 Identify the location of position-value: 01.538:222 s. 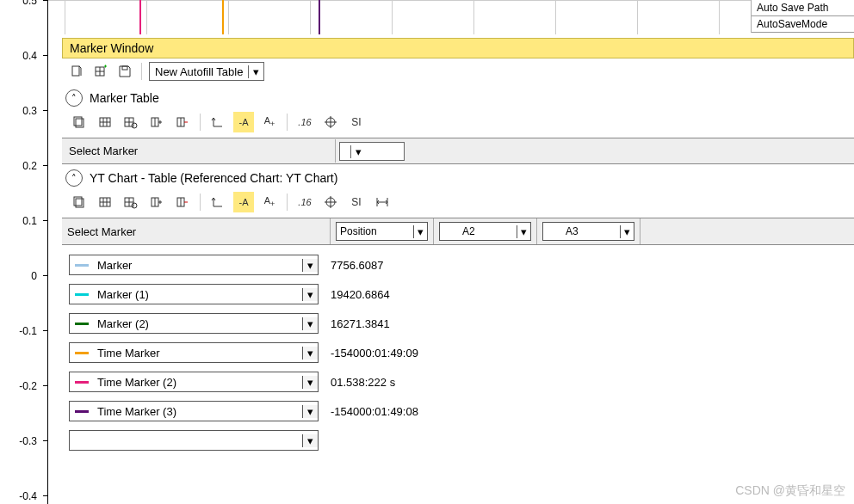
(363, 382).